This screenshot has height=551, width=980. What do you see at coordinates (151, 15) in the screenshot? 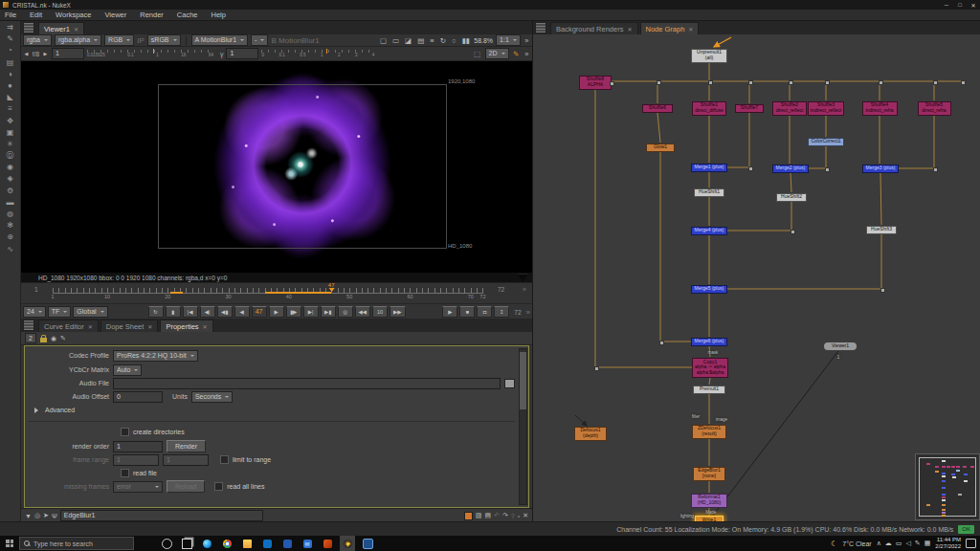
I see `menu-render: Render` at bounding box center [151, 15].